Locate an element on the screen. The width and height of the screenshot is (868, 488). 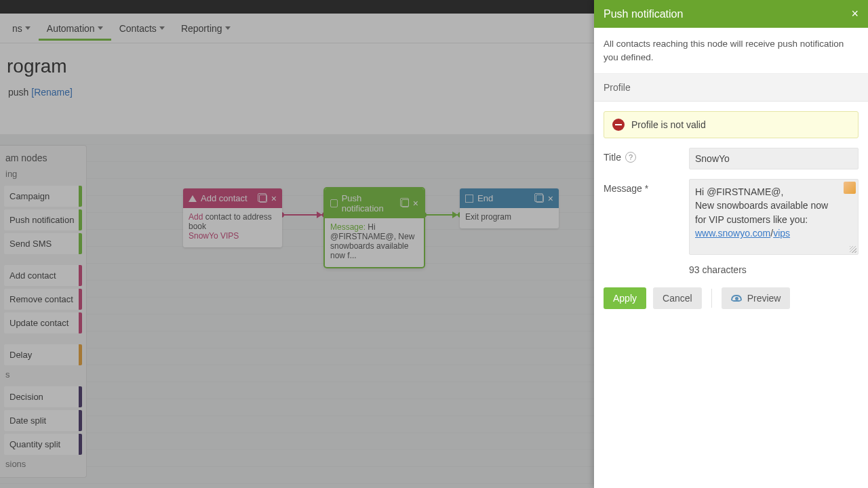
drawer-description: All contacts reaching this node will rec… is located at coordinates (731, 51).